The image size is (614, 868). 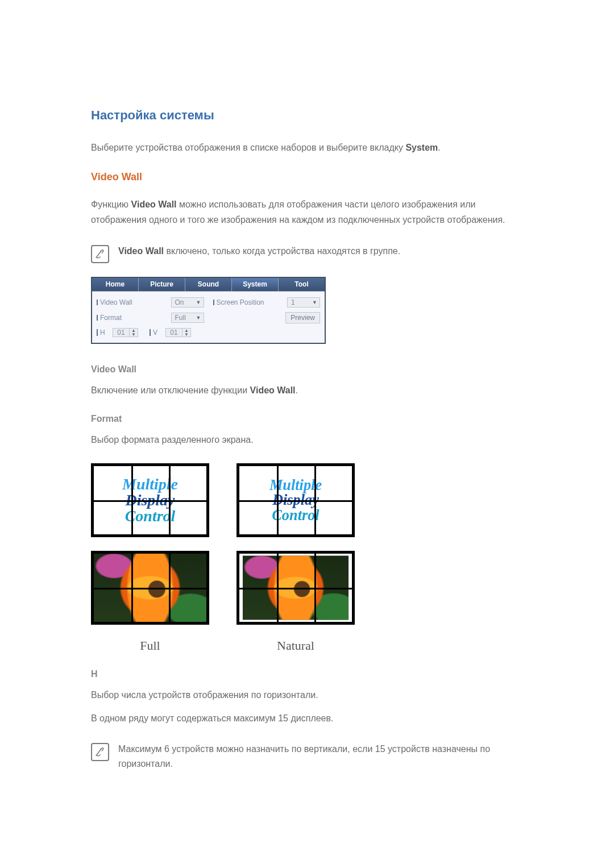 I want to click on figure-column-full: Multiple Display Control Full, so click(x=150, y=558).